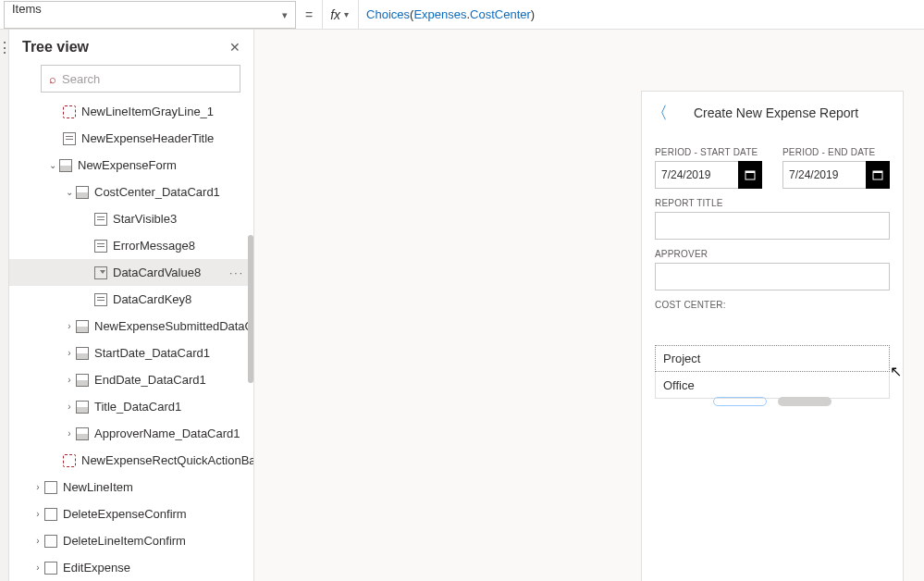  I want to click on node-label: StartDate_DataCard1, so click(152, 353).